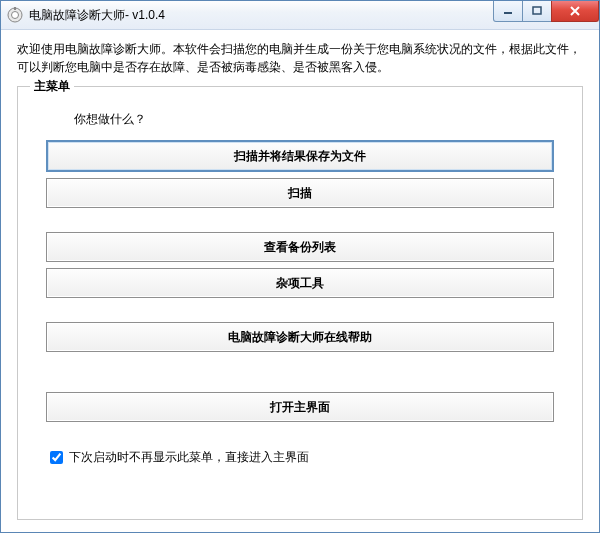 The height and width of the screenshot is (533, 600). What do you see at coordinates (508, 12) in the screenshot?
I see `minimize-button` at bounding box center [508, 12].